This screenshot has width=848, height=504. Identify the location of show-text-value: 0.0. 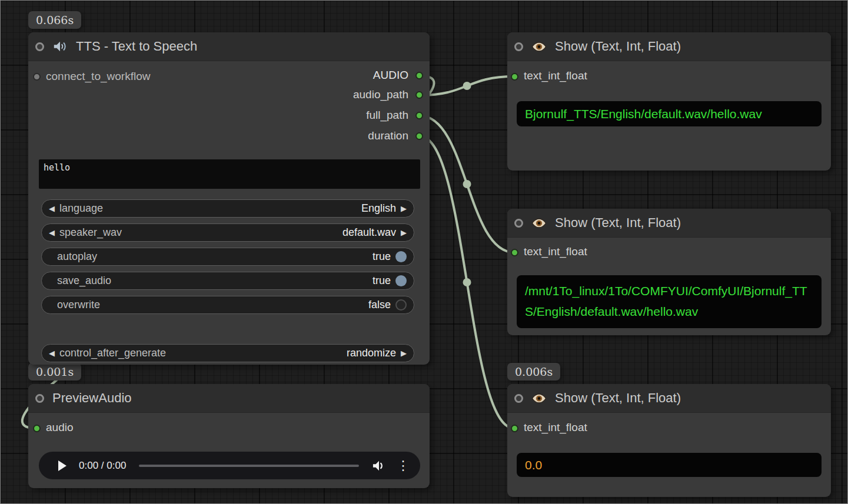
(669, 465).